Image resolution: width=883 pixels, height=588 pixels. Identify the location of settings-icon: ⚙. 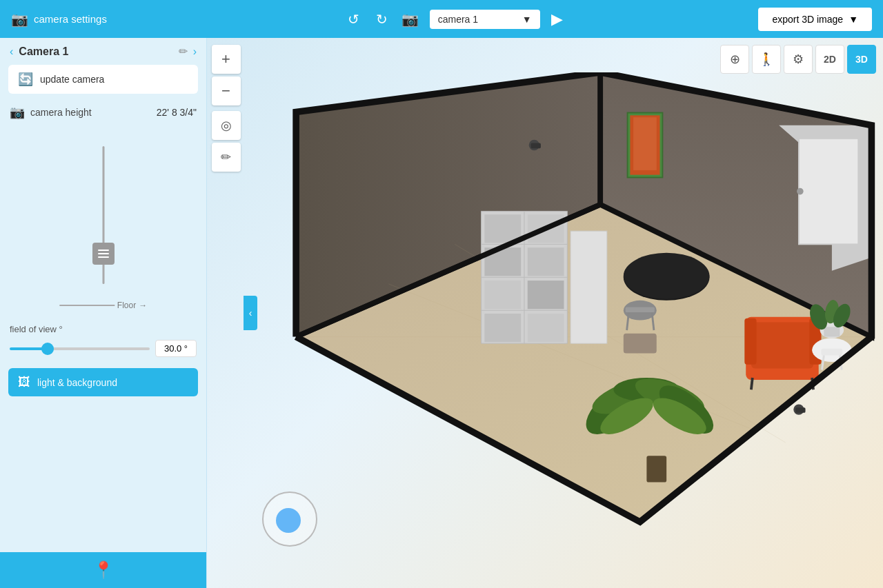
(798, 59).